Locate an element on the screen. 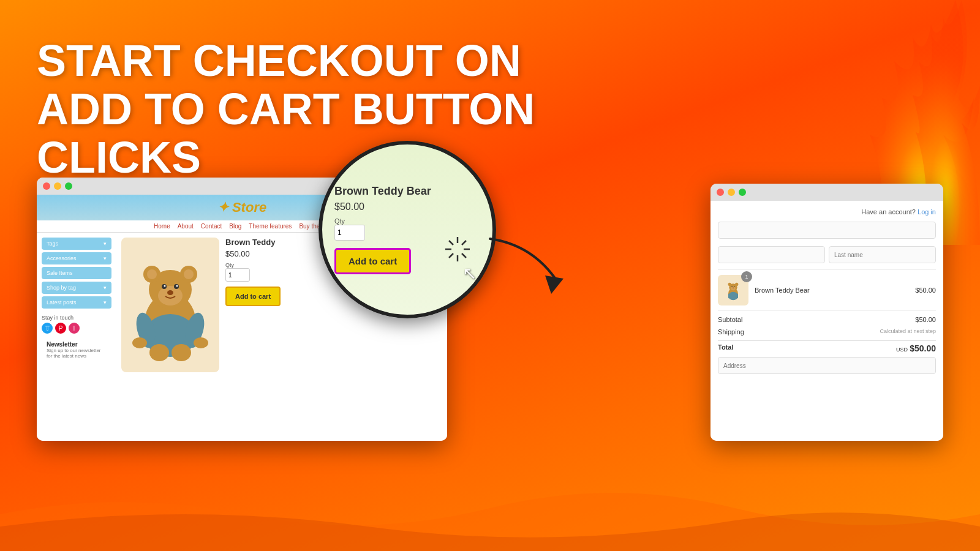 The width and height of the screenshot is (980, 551). login-link: Log in is located at coordinates (927, 212).